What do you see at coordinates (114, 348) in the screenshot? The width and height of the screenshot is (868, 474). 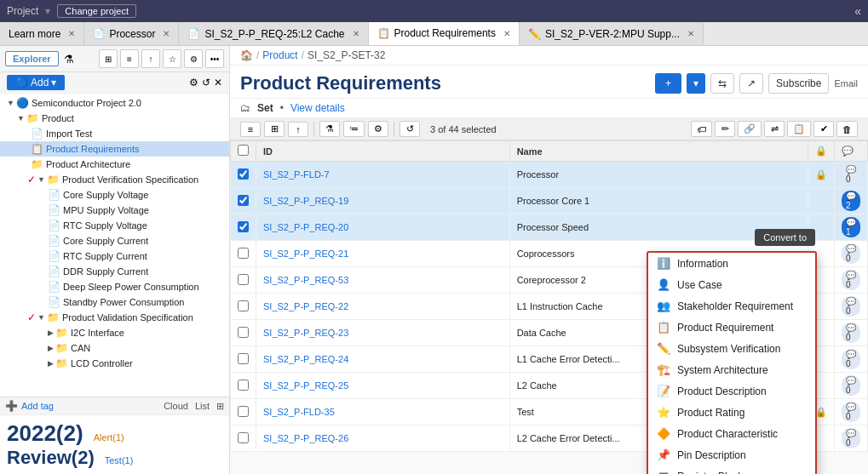 I see `tree-item-can: ▶ 📁 CAN` at bounding box center [114, 348].